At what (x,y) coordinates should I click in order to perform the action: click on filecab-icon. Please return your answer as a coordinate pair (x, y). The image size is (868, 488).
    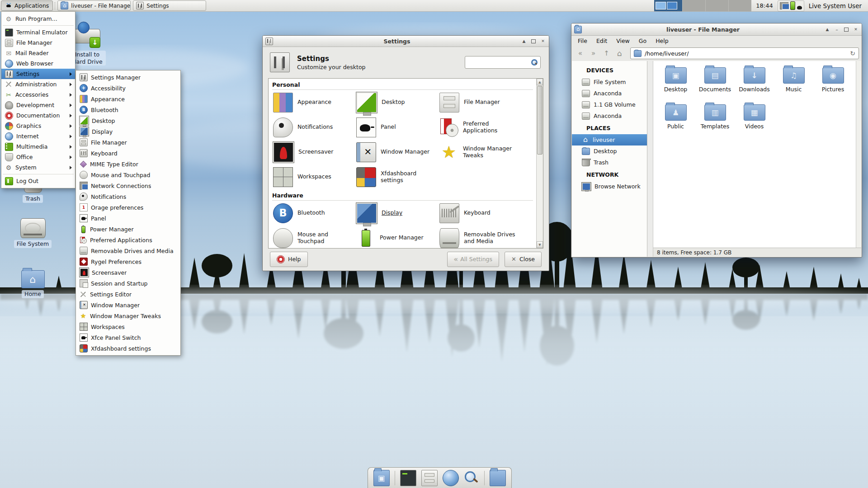
    Looking at the image, I should click on (429, 478).